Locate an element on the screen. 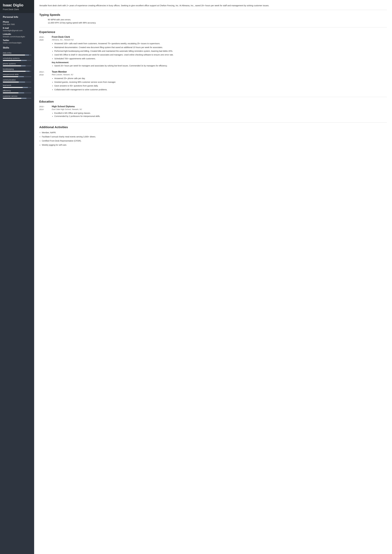 The height and width of the screenshot is (554, 392). skill-item: bookkeeping is located at coordinates (17, 70).